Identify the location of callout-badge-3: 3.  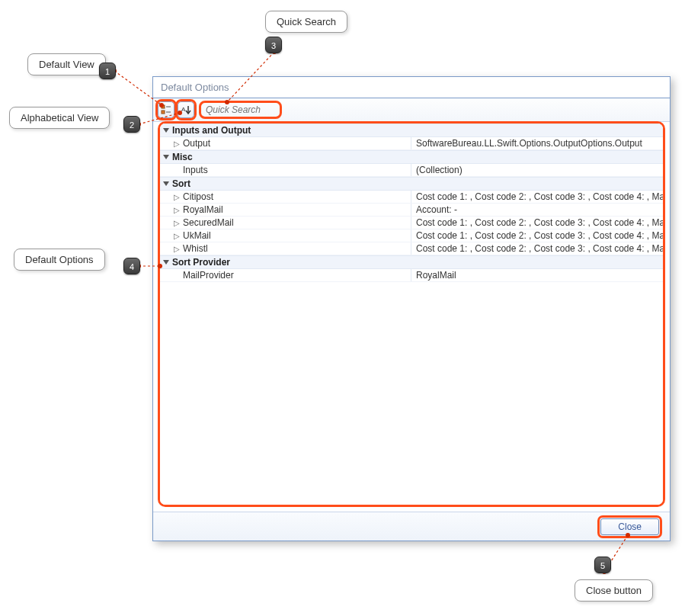
(274, 45).